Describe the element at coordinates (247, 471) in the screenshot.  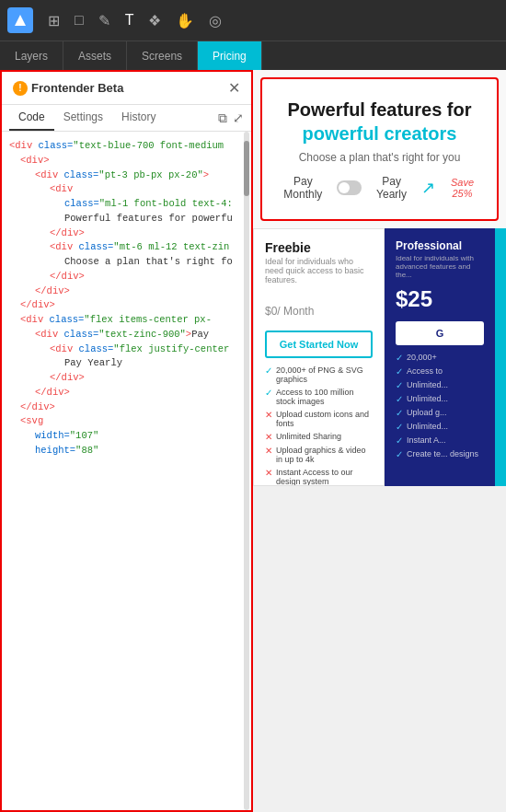
I see `scrollbar` at that location.